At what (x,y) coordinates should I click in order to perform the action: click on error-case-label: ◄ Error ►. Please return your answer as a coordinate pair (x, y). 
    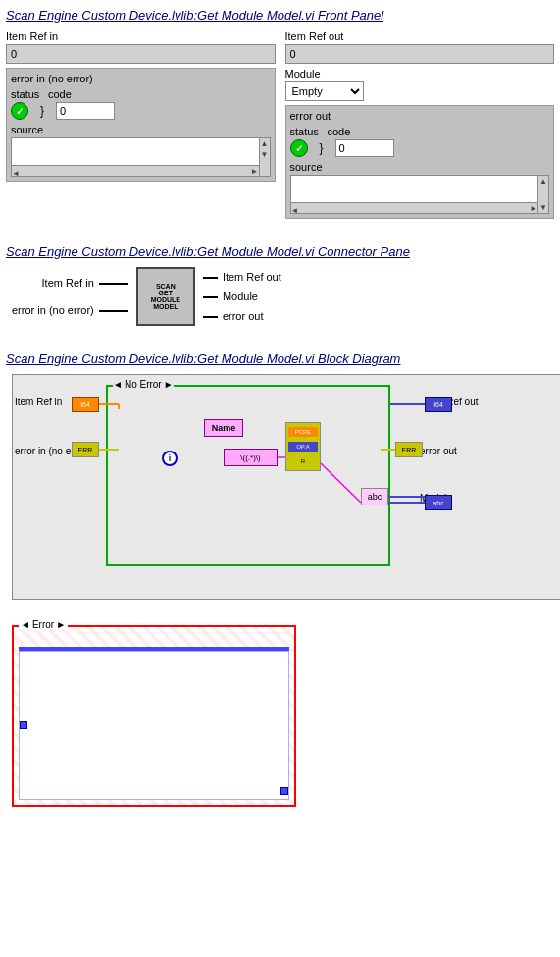
    Looking at the image, I should click on (43, 624).